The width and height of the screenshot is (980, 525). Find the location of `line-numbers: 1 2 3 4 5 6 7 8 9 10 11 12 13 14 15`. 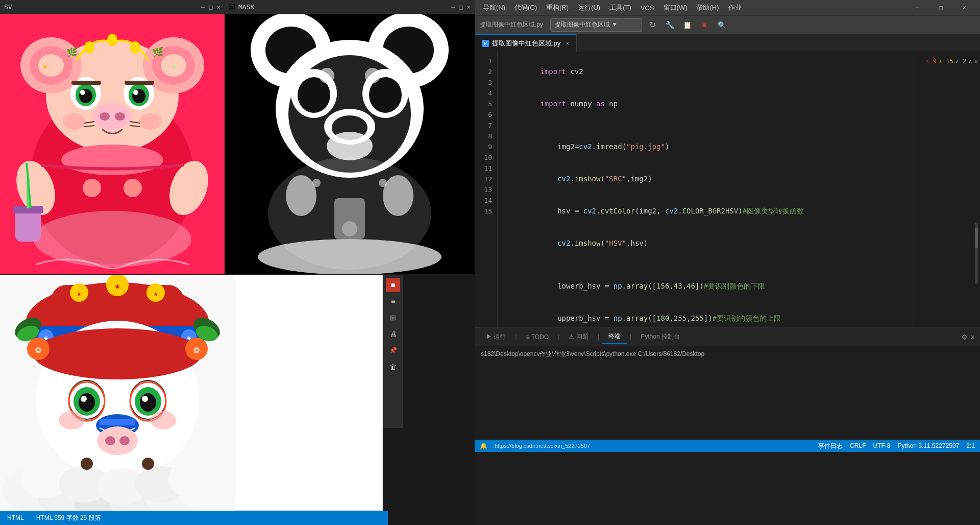

line-numbers: 1 2 3 4 5 6 7 8 9 10 11 12 13 14 15 is located at coordinates (486, 189).